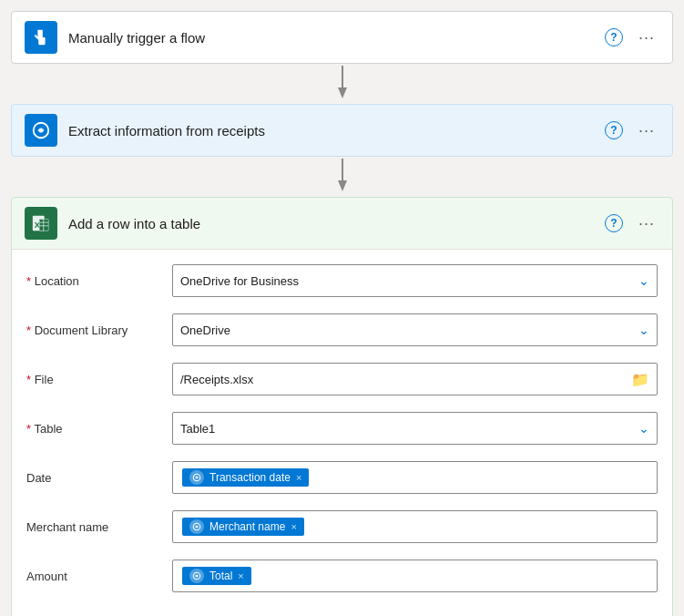 This screenshot has width=684, height=616. What do you see at coordinates (640, 379) in the screenshot?
I see `file-folder-icon: 📁` at bounding box center [640, 379].